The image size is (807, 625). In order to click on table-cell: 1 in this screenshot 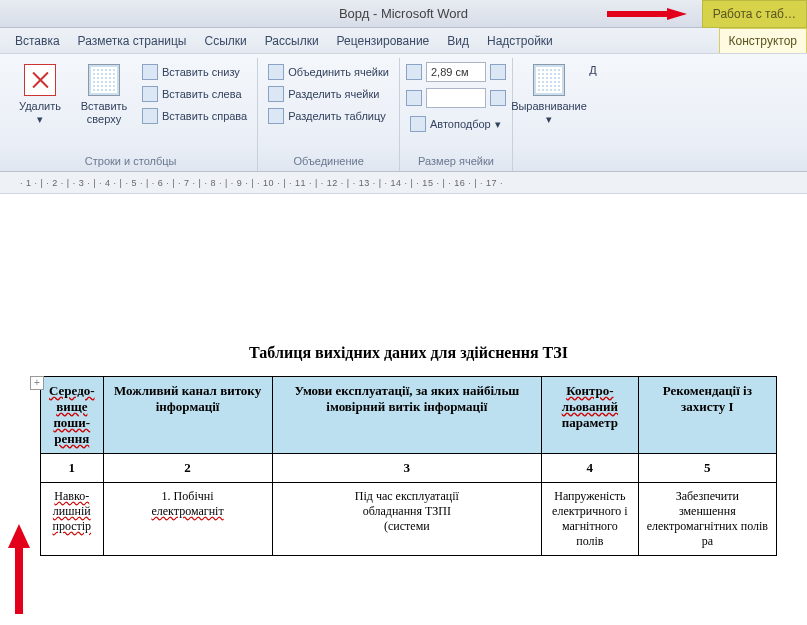, I will do `click(72, 468)`.